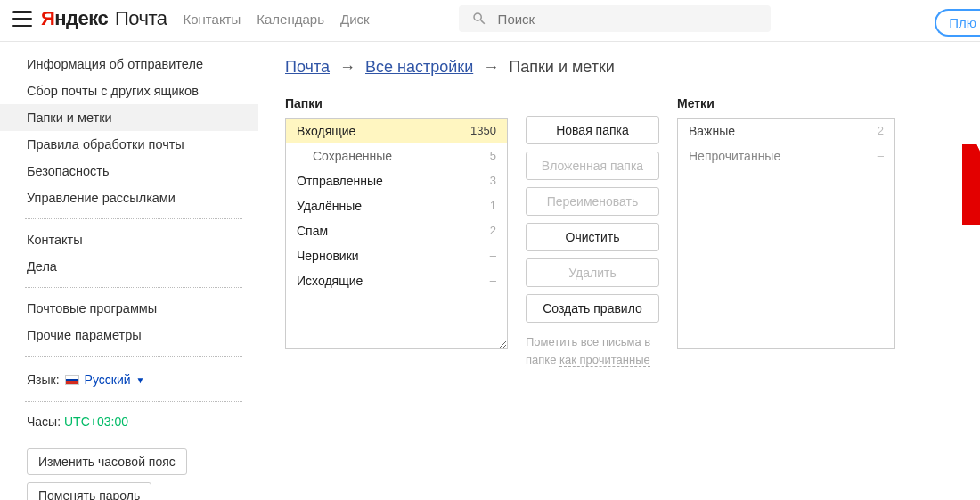 Image resolution: width=980 pixels, height=500 pixels. Describe the element at coordinates (786, 223) in the screenshot. I see `labels-column: Метки Важные2Непрочитанные–` at that location.